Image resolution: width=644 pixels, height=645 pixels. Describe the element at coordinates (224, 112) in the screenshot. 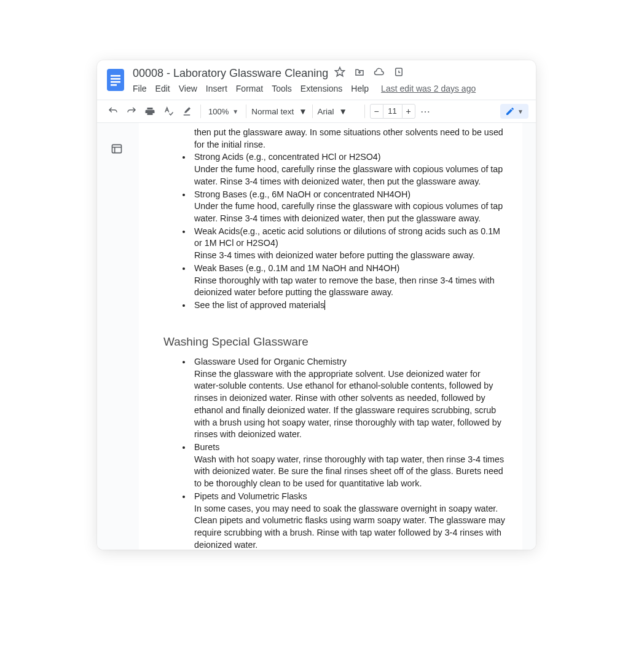

I see `zoom-select: 100% ▼` at that location.